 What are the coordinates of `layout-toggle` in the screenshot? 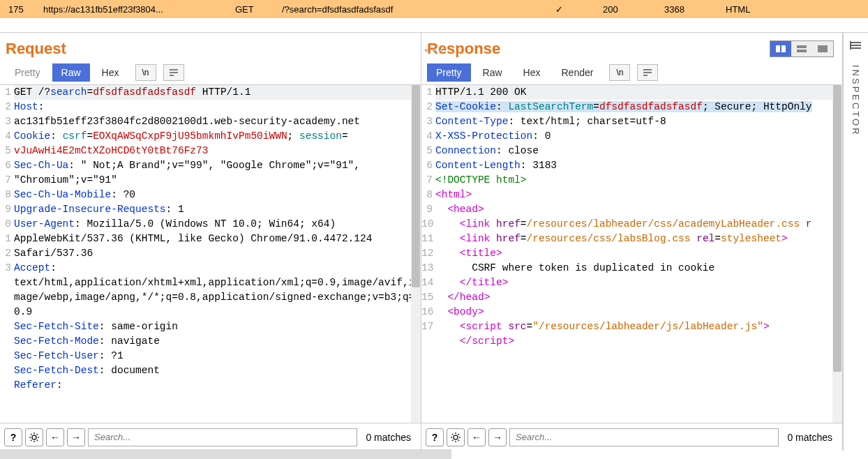 It's located at (802, 49).